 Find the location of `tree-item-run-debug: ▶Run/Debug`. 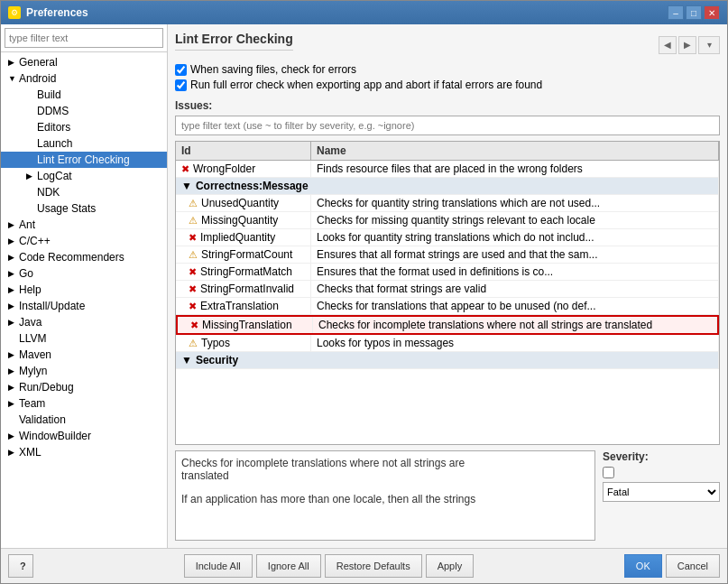

tree-item-run-debug: ▶Run/Debug is located at coordinates (84, 387).